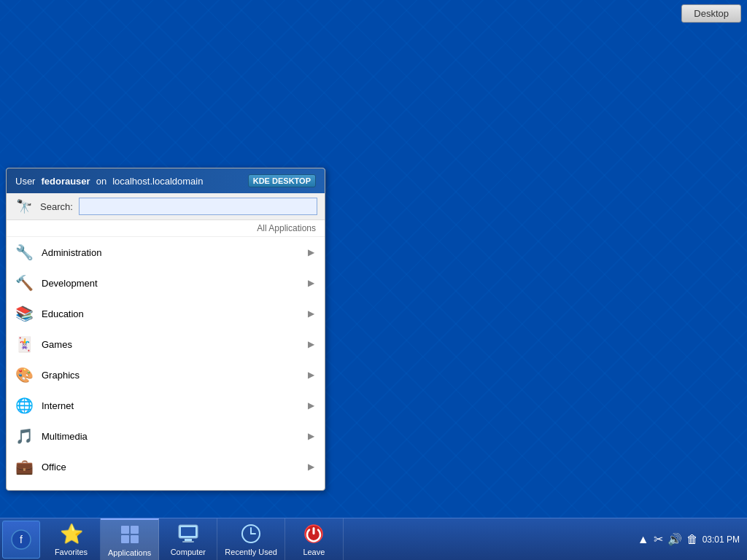 The height and width of the screenshot is (560, 747). I want to click on development-label: Development, so click(171, 283).